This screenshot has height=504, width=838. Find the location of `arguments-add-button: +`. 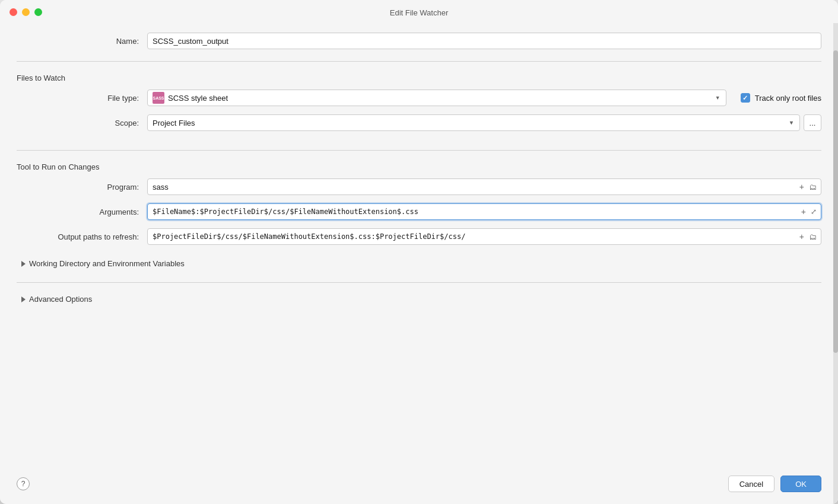

arguments-add-button: + is located at coordinates (804, 212).